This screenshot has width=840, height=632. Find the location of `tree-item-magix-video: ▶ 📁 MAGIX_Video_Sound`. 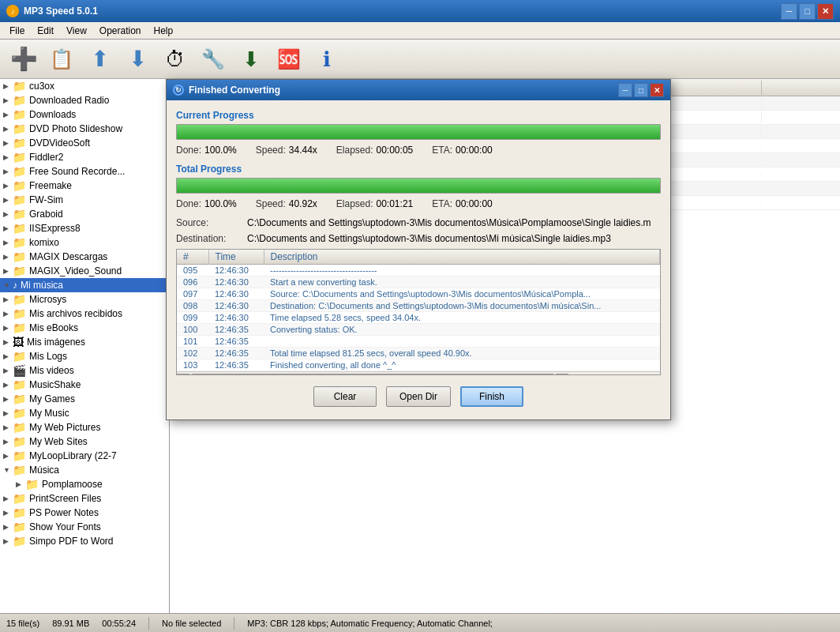

tree-item-magix-video: ▶ 📁 MAGIX_Video_Sound is located at coordinates (84, 271).